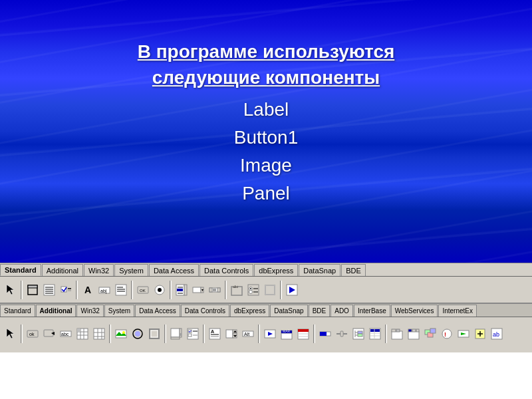 The width and height of the screenshot is (532, 399). Describe the element at coordinates (33, 334) in the screenshot. I see `bitbtn-button: ok` at that location.